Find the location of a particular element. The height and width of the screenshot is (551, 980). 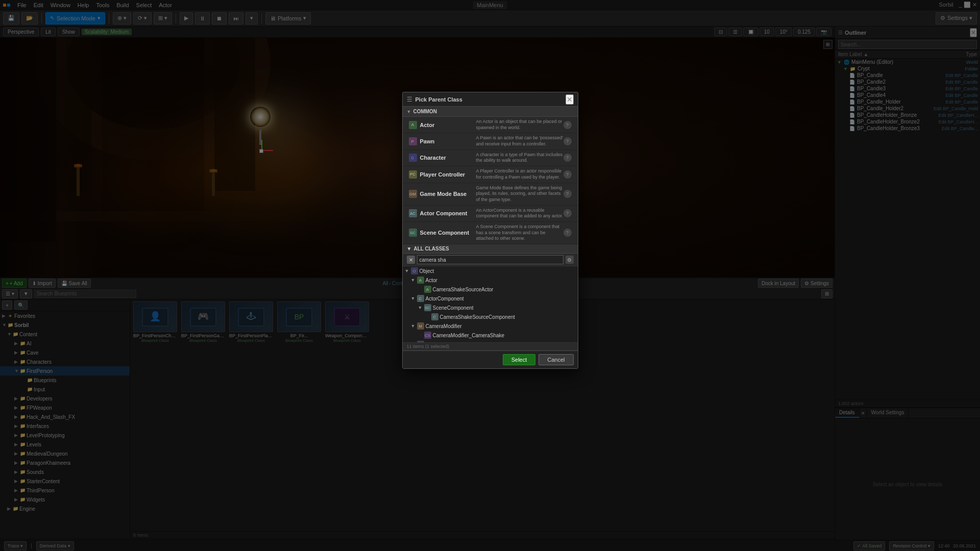

gamemodebase-desc: Game Mode Base defines the game being pl… is located at coordinates (520, 194).